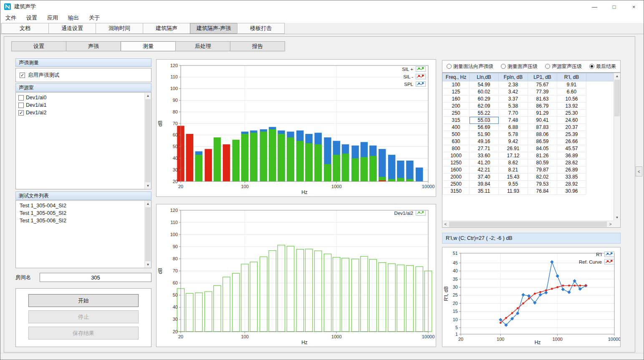 Image resolution: width=644 pixels, height=360 pixels. I want to click on table-cell: 20.37, so click(572, 128).